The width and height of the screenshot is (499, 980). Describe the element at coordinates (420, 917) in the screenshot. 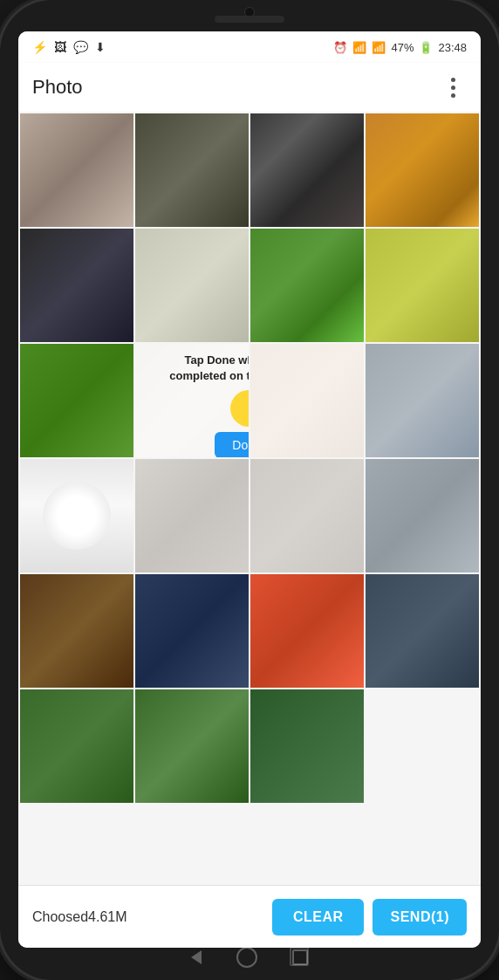

I see `send-button: SEND(1)` at that location.